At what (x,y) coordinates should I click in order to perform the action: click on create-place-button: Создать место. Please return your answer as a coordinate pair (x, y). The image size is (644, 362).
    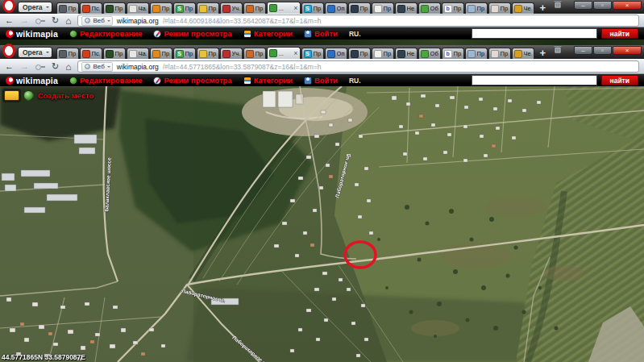
    Looking at the image, I should click on (49, 95).